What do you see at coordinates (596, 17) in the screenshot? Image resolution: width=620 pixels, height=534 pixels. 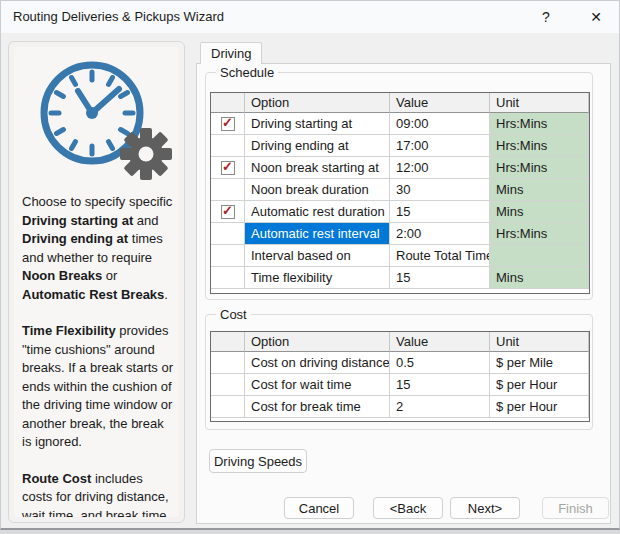 I see `close-icon: ✕` at bounding box center [596, 17].